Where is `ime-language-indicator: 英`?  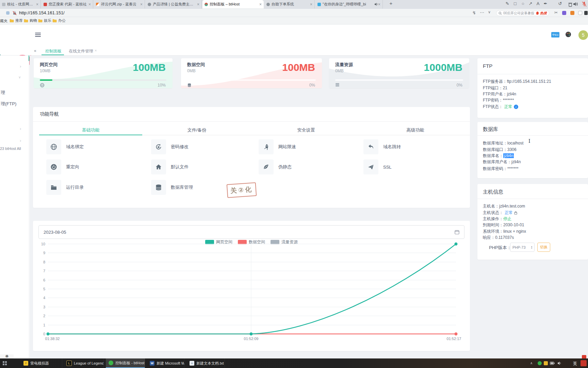
ime-language-indicator: 英 is located at coordinates (575, 364).